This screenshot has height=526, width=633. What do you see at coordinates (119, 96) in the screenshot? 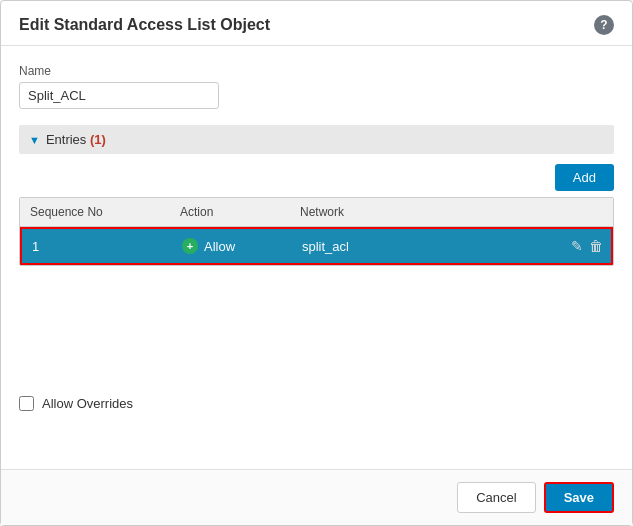
I see `name-input` at bounding box center [119, 96].